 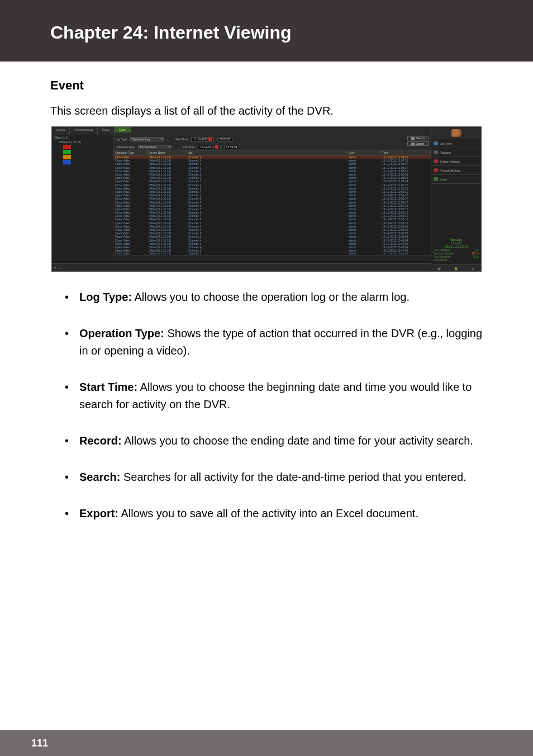 What do you see at coordinates (272, 198) in the screenshot?
I see `log-center-panel: Log Type Operation Log Start Time 11-19-…` at bounding box center [272, 198].